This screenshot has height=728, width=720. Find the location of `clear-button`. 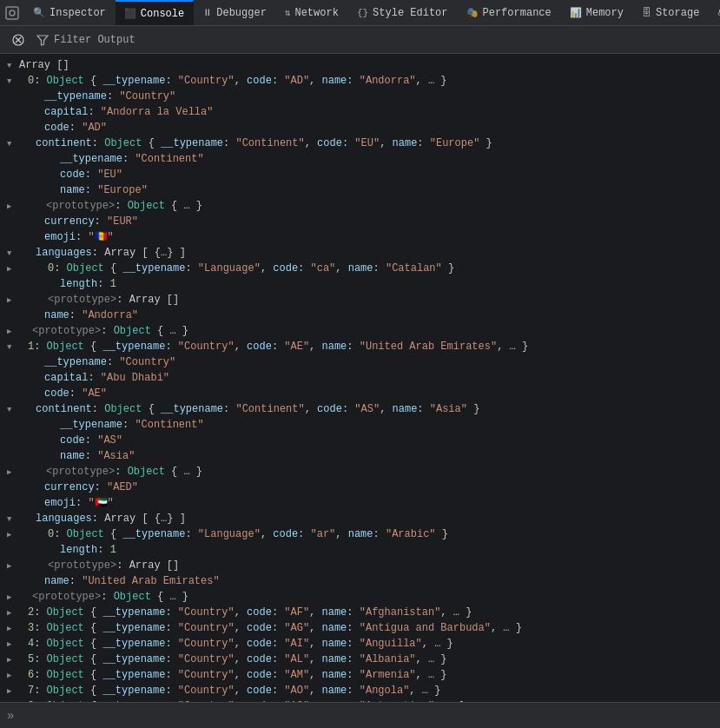

clear-button is located at coordinates (18, 40).